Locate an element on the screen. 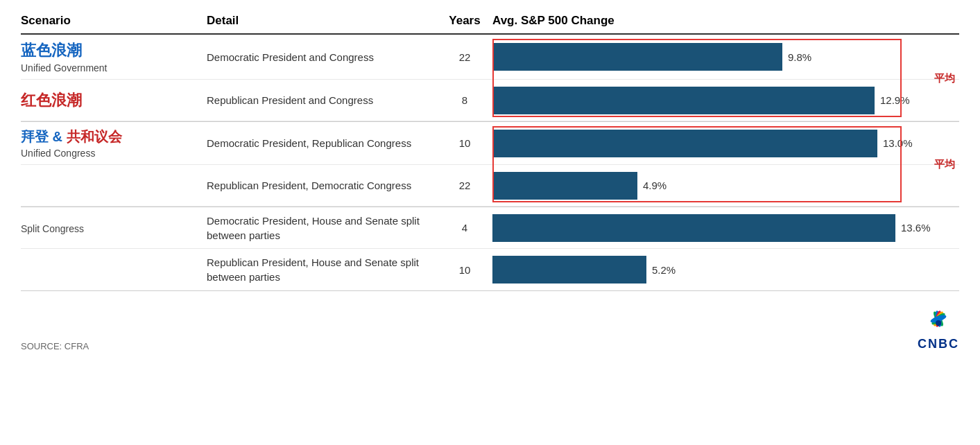 This screenshot has width=980, height=445. scenario-unified-gov: 蓝色浪潮 Unified Government is located at coordinates (111, 57).